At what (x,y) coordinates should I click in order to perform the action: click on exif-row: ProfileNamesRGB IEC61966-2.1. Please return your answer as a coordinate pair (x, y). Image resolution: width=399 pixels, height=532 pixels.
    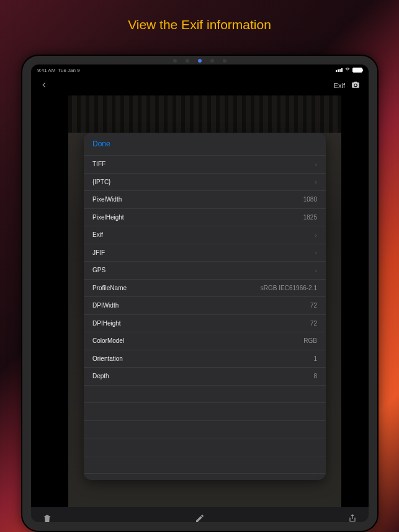
    Looking at the image, I should click on (205, 289).